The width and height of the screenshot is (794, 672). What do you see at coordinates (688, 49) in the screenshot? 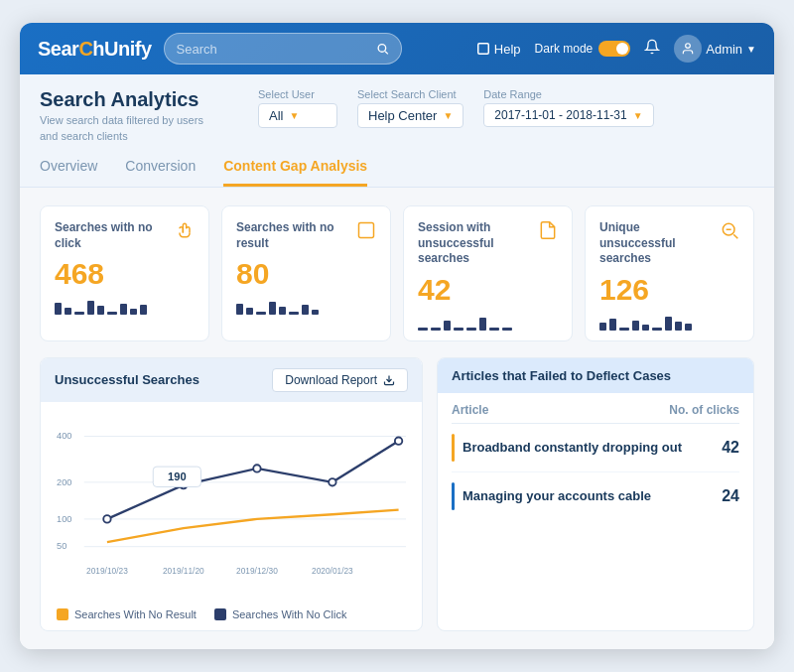
I see `user-icon` at bounding box center [688, 49].